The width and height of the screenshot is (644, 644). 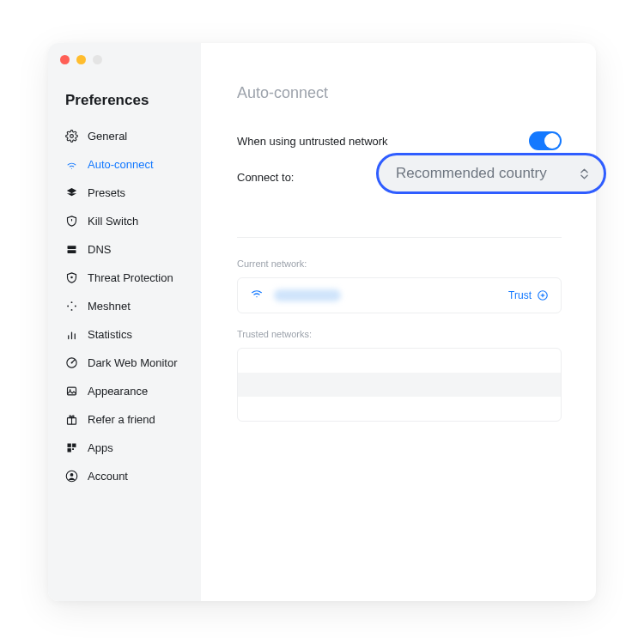 I want to click on current-network-info, so click(x=295, y=295).